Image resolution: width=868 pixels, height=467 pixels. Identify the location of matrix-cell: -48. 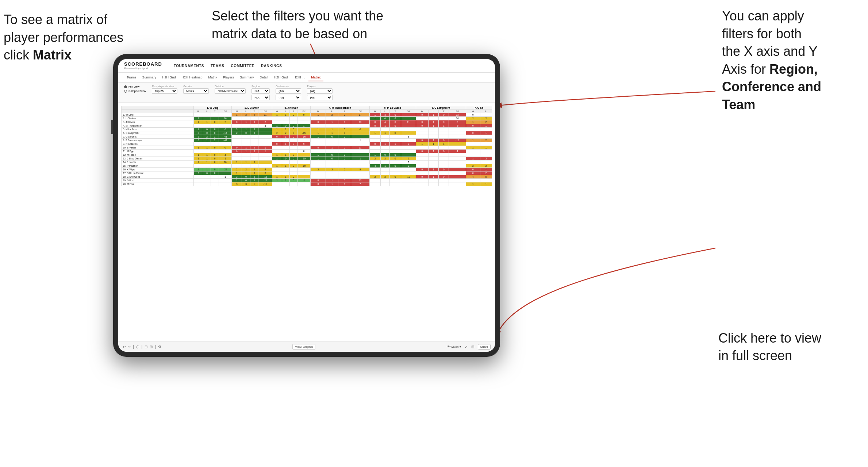
(225, 140).